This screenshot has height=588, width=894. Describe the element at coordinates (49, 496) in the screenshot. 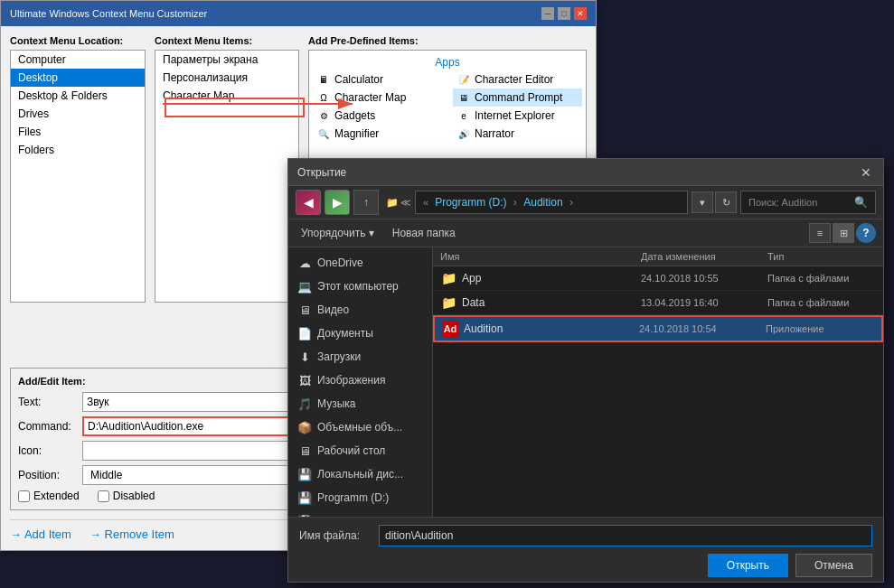

I see `extended-checkbox-label: Extended` at that location.